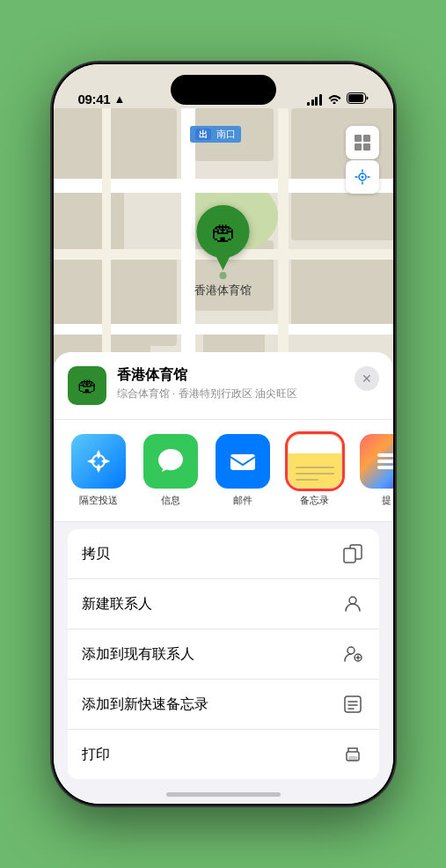 This screenshot has width=446, height=868. What do you see at coordinates (99, 500) in the screenshot?
I see `airdrop-label: 隔空投送` at bounding box center [99, 500].